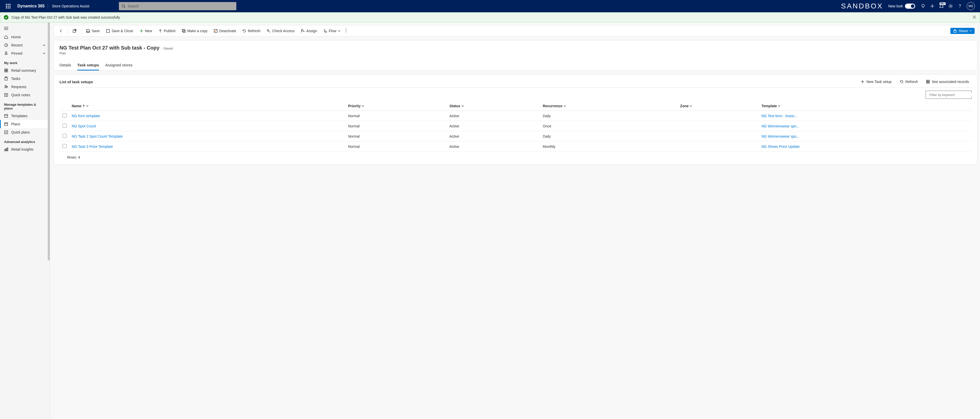  I want to click on settings-icon, so click(951, 6).